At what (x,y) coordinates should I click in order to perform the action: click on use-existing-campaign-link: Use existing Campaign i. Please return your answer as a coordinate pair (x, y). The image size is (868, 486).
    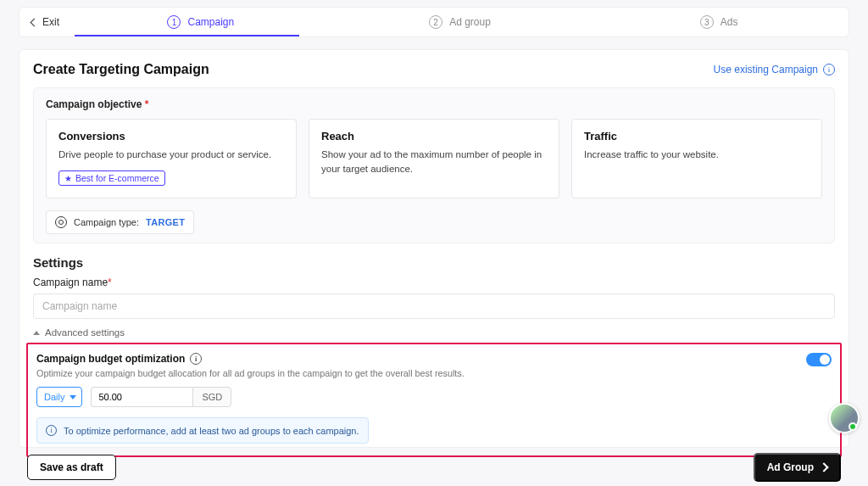
    Looking at the image, I should click on (775, 70).